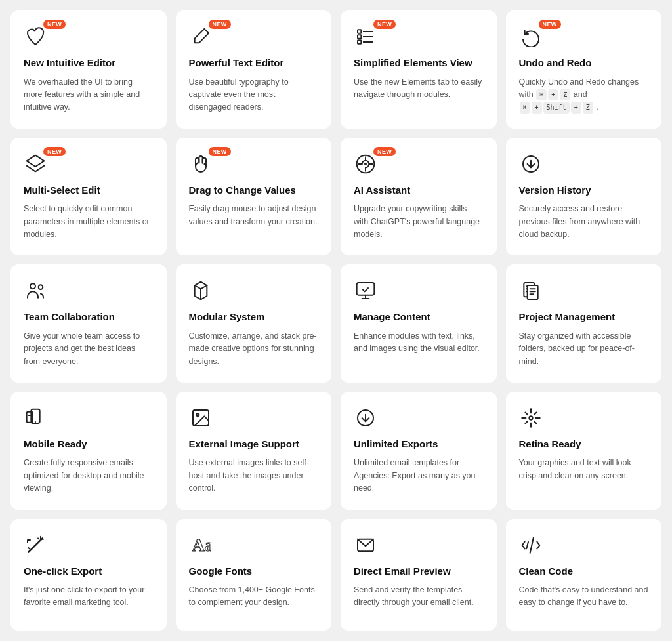  I want to click on external-image-support-icon, so click(201, 418).